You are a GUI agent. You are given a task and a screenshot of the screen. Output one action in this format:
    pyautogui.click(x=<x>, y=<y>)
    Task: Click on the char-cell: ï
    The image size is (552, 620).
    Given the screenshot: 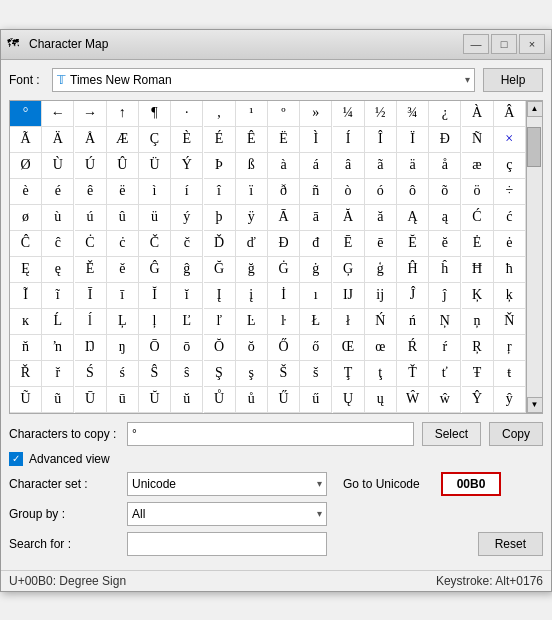 What is the action you would take?
    pyautogui.click(x=252, y=192)
    